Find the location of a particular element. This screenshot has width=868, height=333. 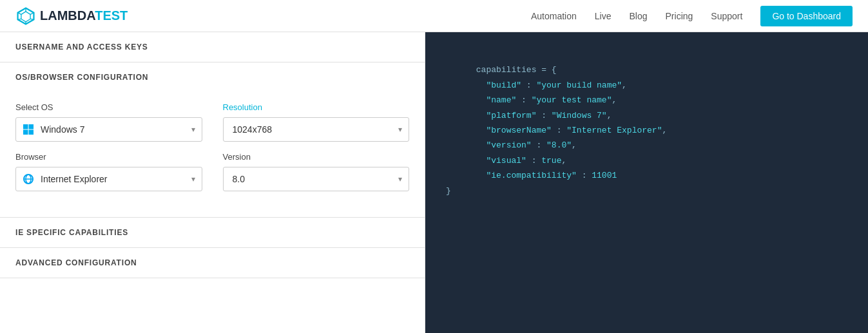

nav-pricing: Pricing is located at coordinates (679, 16).